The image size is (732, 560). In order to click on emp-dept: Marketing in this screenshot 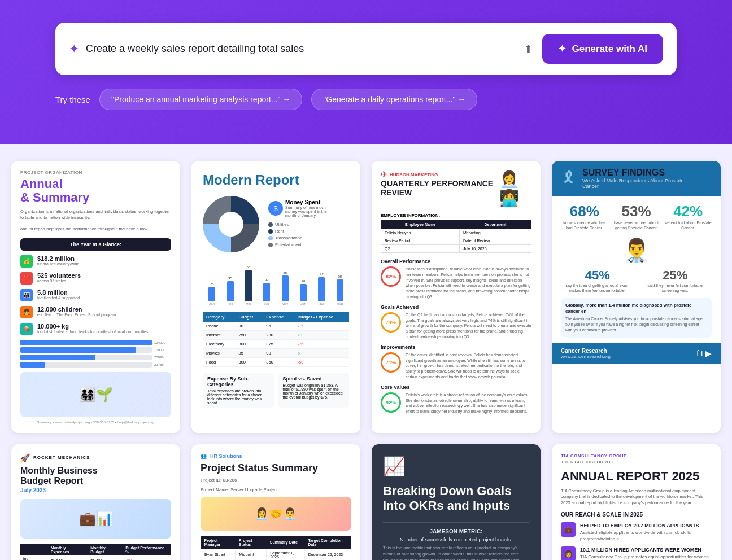, I will do `click(495, 233)`.